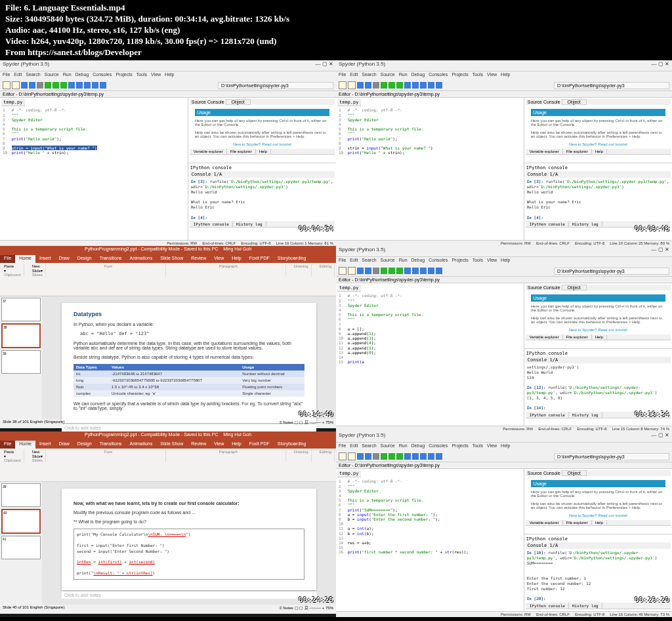 This screenshot has height=621, width=672. I want to click on main-toolbar: D:\binPython\settings\spyder-py3, so click(168, 85).